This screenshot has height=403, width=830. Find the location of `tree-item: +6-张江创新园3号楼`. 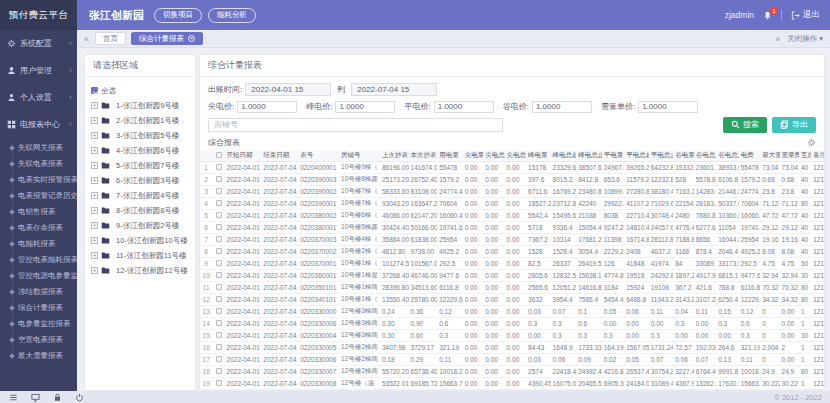

tree-item: +6-张江创新园3号楼 is located at coordinates (140, 180).